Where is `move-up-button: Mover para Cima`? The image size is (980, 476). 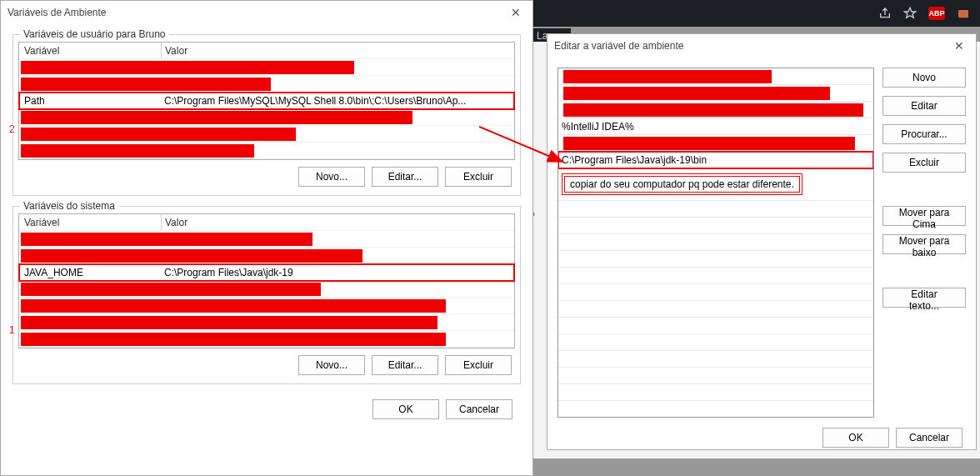 move-up-button: Mover para Cima is located at coordinates (924, 216).